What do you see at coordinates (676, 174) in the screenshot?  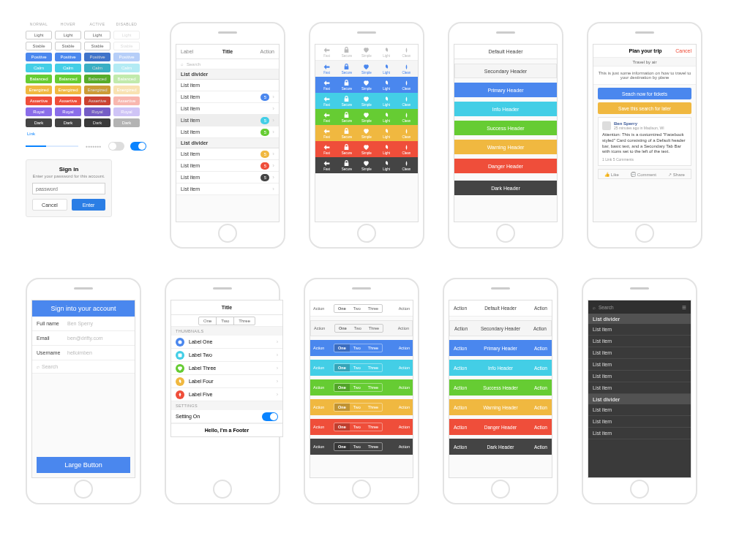 I see `share-button: ↗ Share` at bounding box center [676, 174].